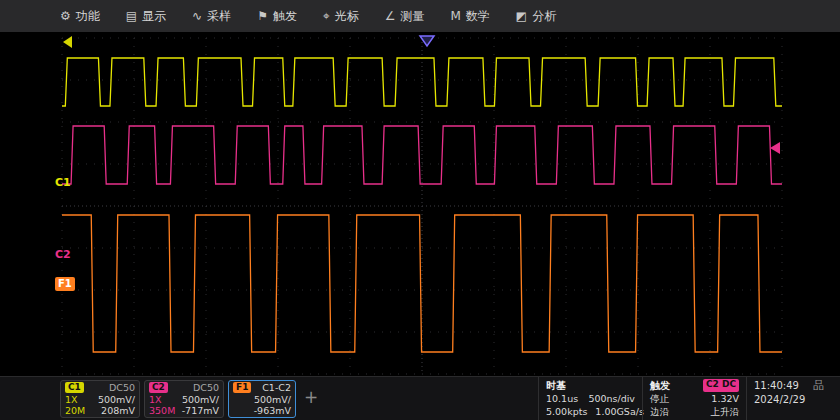 The image size is (840, 420). What do you see at coordinates (566, 412) in the screenshot?
I see `memory-depth: 5.00kpts` at bounding box center [566, 412].